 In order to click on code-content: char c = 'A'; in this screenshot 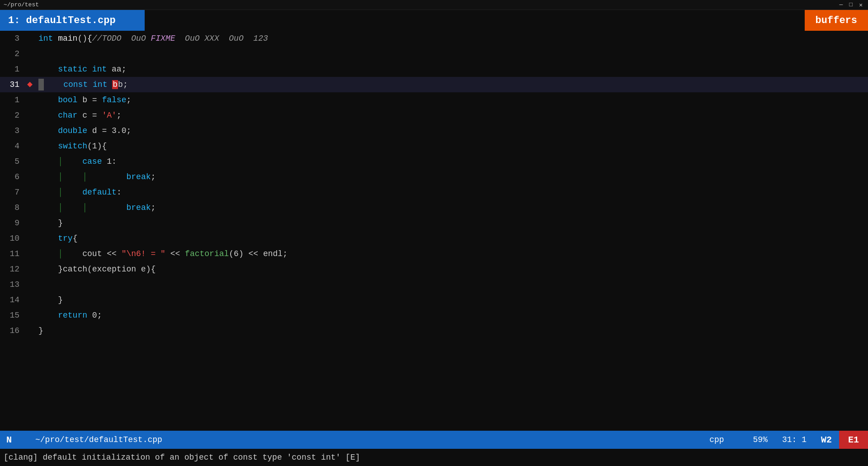, I will do `click(451, 115)`.